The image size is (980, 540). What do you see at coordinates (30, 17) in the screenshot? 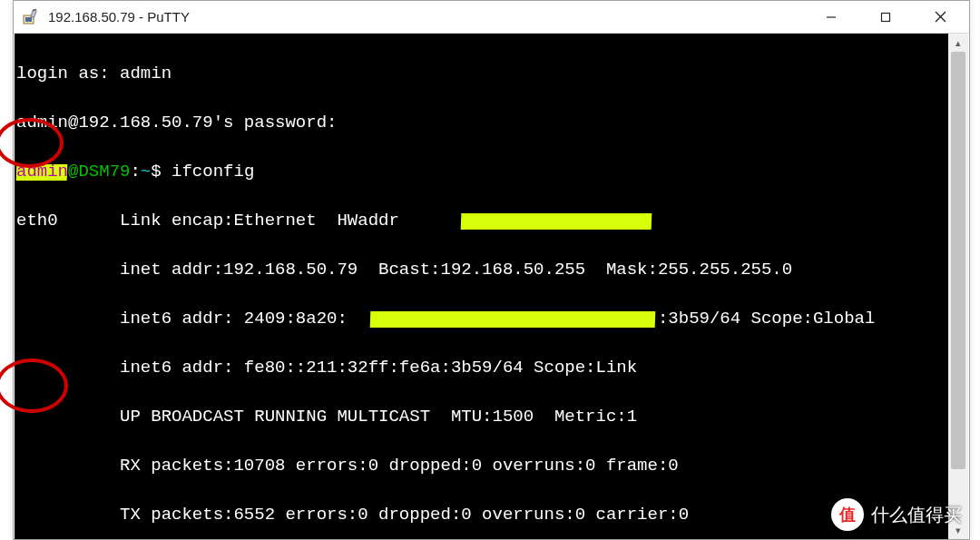
I see `putty-icon` at bounding box center [30, 17].